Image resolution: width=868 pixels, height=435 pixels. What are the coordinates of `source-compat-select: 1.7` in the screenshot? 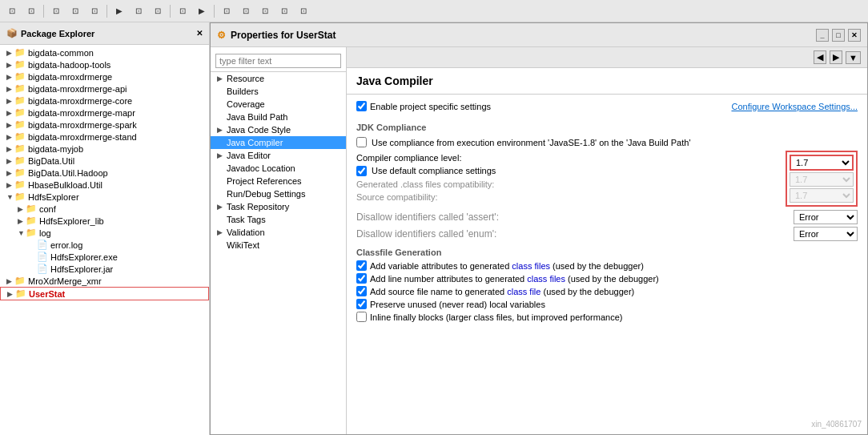 It's located at (822, 195).